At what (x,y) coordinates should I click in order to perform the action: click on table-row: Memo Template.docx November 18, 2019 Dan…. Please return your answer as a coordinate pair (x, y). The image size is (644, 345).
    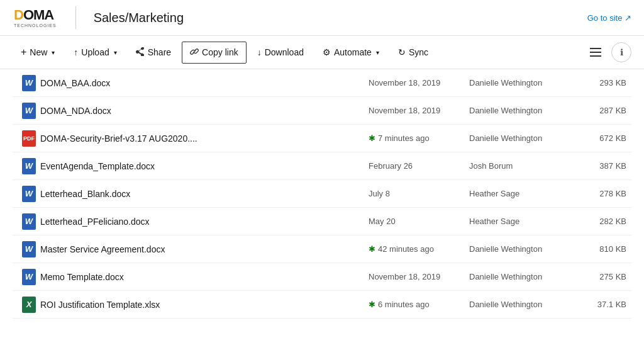
    Looking at the image, I should click on (322, 277).